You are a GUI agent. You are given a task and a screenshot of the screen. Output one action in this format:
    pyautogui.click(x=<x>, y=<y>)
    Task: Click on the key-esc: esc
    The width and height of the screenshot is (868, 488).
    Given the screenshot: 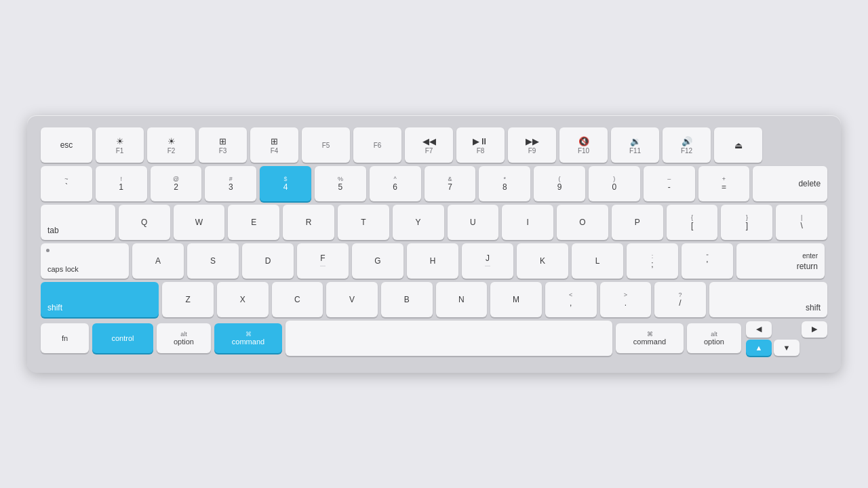 What is the action you would take?
    pyautogui.click(x=66, y=145)
    